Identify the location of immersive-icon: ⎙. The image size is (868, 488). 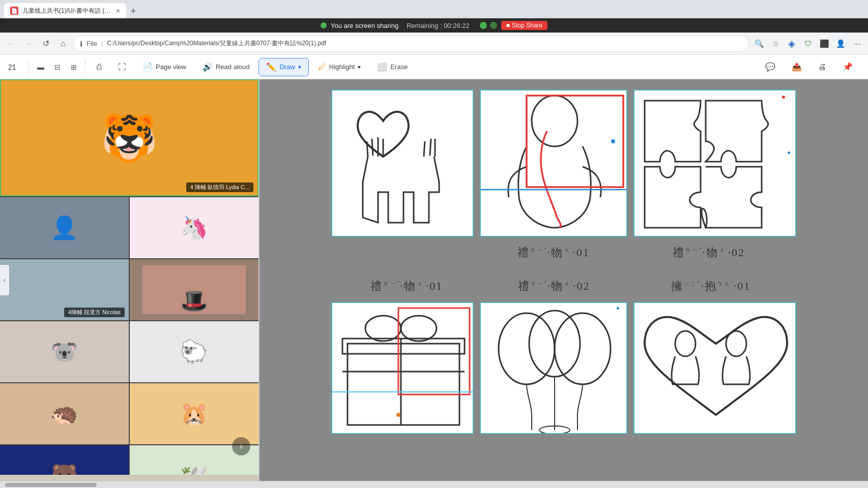
(99, 67).